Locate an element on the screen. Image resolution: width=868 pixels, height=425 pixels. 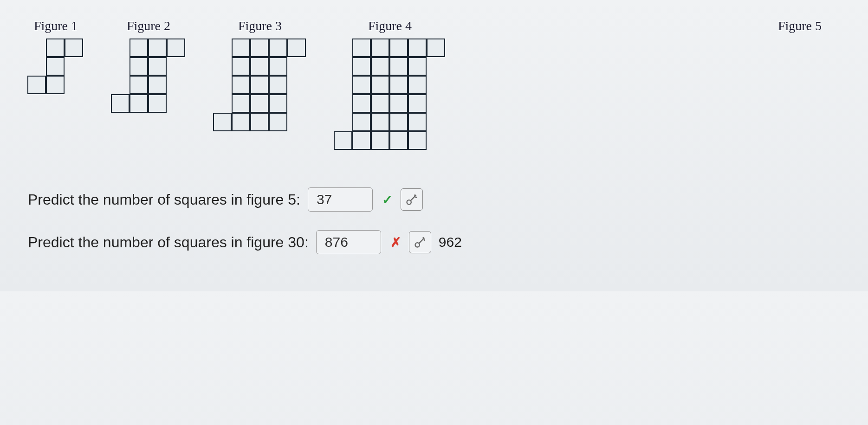
figure-4-grid is located at coordinates (390, 95).